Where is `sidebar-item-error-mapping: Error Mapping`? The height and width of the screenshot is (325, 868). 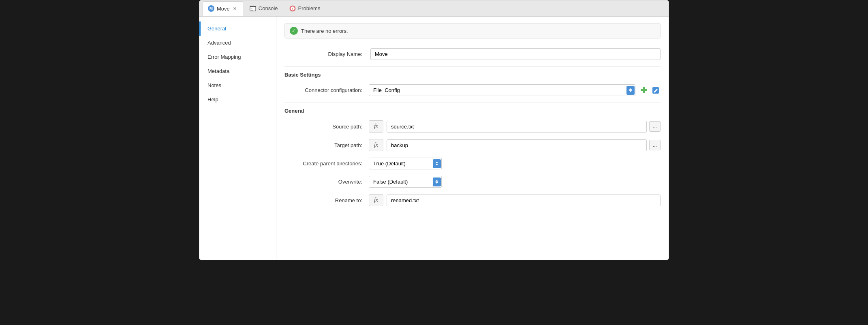 sidebar-item-error-mapping: Error Mapping is located at coordinates (237, 57).